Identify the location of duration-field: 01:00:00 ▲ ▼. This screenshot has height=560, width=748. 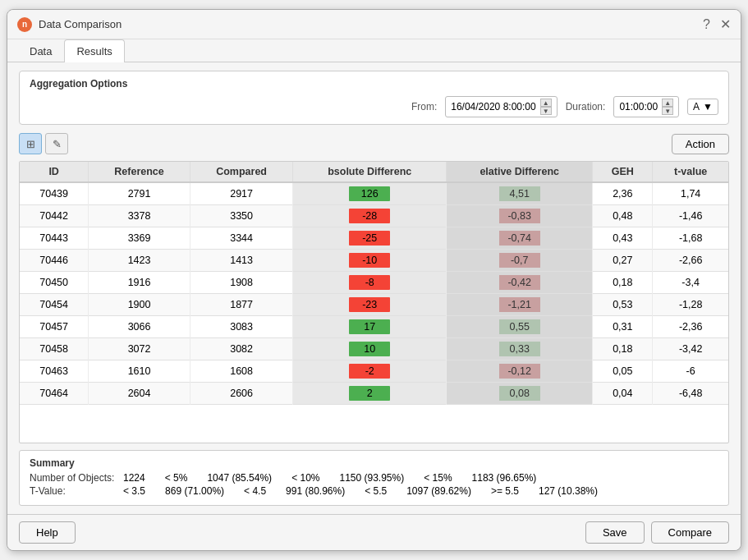
(646, 107).